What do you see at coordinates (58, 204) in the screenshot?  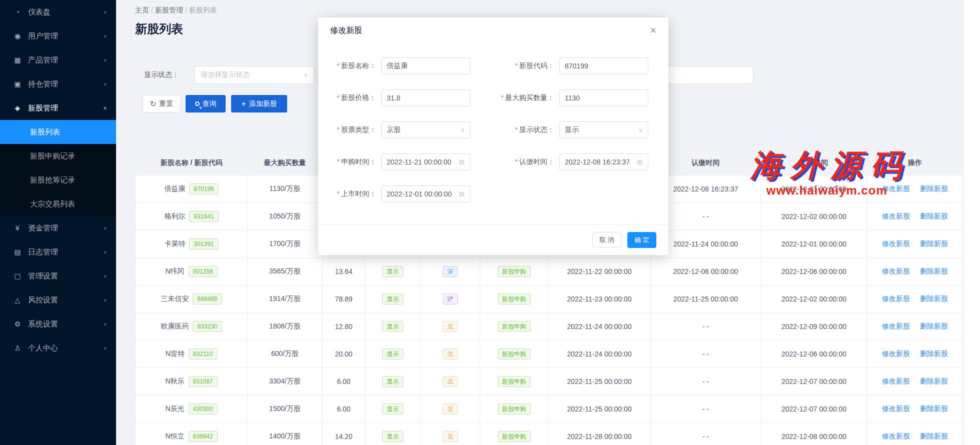 I see `sidebar-subitem: 大宗交易列表` at bounding box center [58, 204].